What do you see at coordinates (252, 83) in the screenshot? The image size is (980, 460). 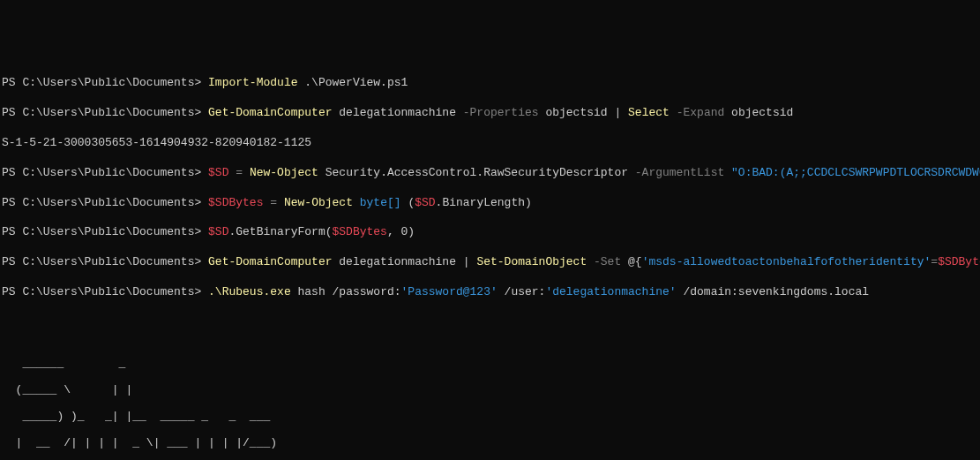 I see `cmd-import: Import-Module` at bounding box center [252, 83].